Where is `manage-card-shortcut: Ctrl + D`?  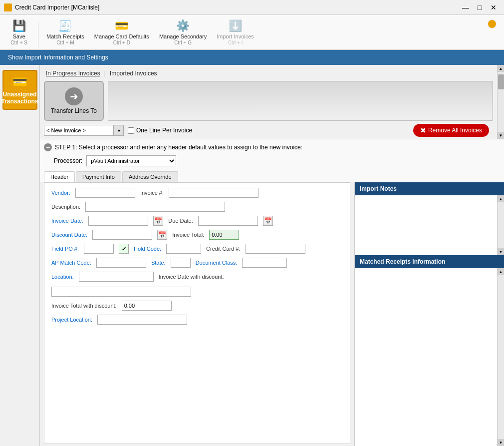
manage-card-shortcut: Ctrl + D is located at coordinates (122, 43).